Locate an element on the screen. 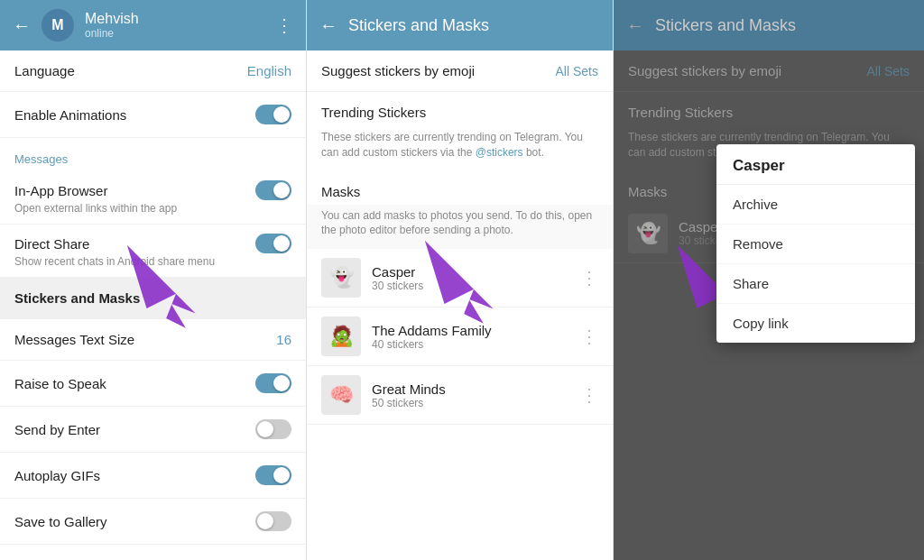 The height and width of the screenshot is (560, 924). right-back-button: ← is located at coordinates (635, 25).